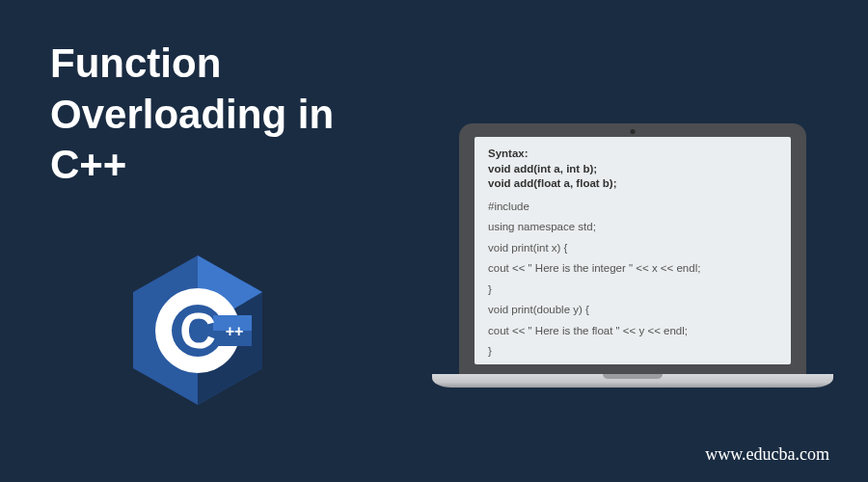 This screenshot has width=868, height=482. Describe the element at coordinates (633, 269) in the screenshot. I see `code-line: cout << " Here is the integer " << x << …` at that location.